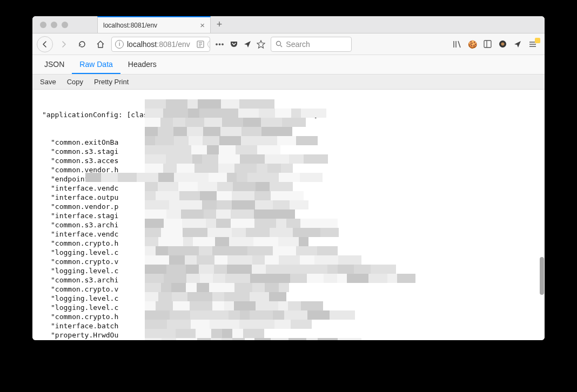 The image size is (577, 392). I want to click on arrow-right-icon, so click(64, 44).